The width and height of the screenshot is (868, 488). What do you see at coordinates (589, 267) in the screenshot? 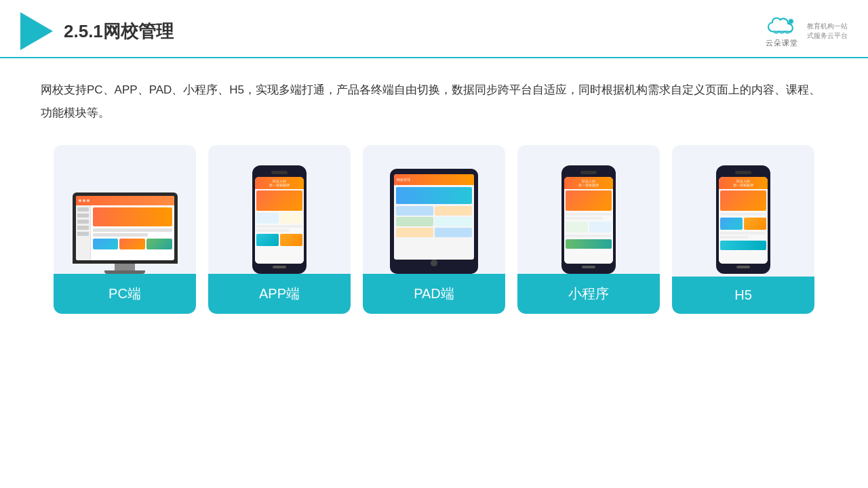
I see `mini-home-btn` at bounding box center [589, 267].